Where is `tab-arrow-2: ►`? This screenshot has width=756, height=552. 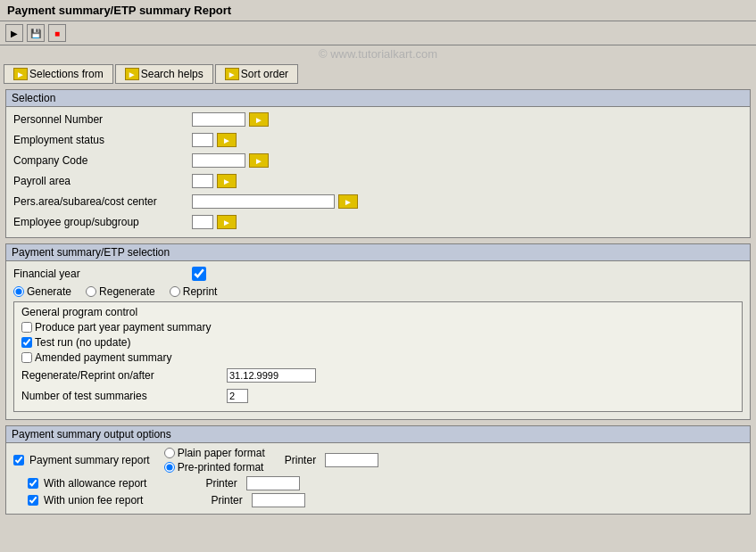
tab-arrow-2: ► is located at coordinates (132, 74).